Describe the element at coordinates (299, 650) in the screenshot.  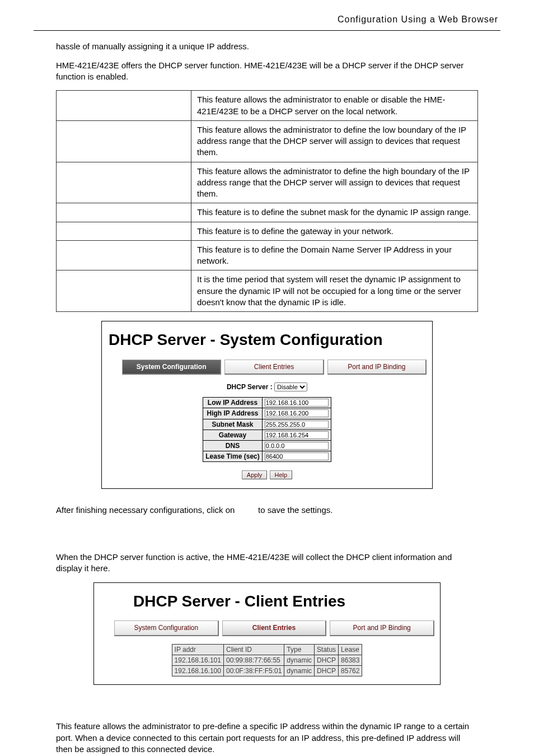
I see `col-type: Type` at that location.